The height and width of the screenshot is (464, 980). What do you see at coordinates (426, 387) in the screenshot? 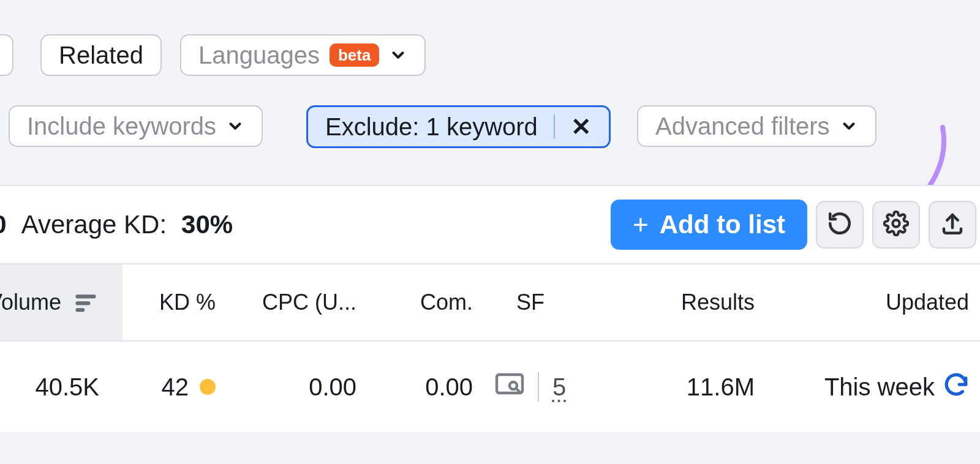
I see `cell-com: 0.00` at bounding box center [426, 387].